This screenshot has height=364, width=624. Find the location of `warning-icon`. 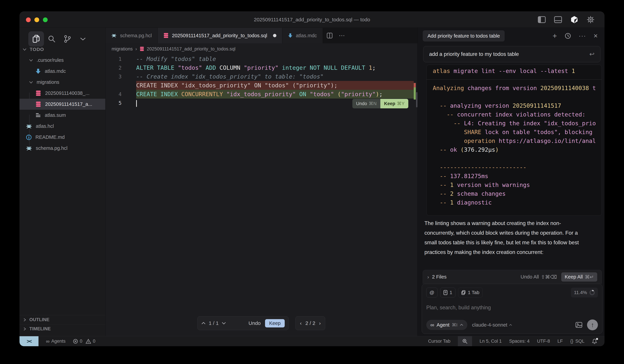

warning-icon is located at coordinates (88, 341).